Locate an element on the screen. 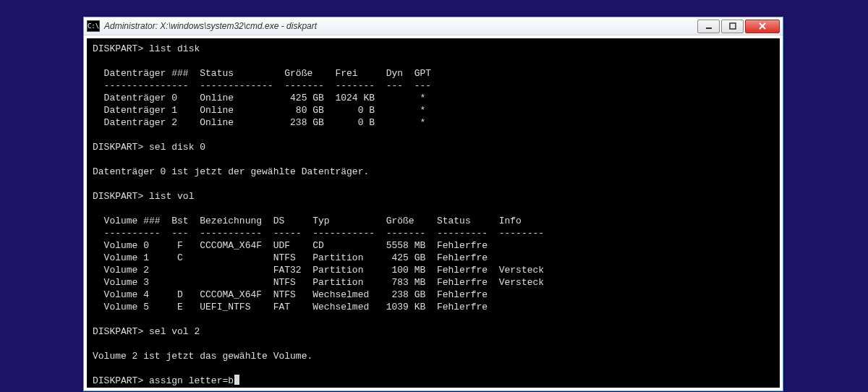 Image resolution: width=868 pixels, height=392 pixels. table-row: Volume 1 C NTFS Partition 425 GB Fehlerf… is located at coordinates (290, 257).